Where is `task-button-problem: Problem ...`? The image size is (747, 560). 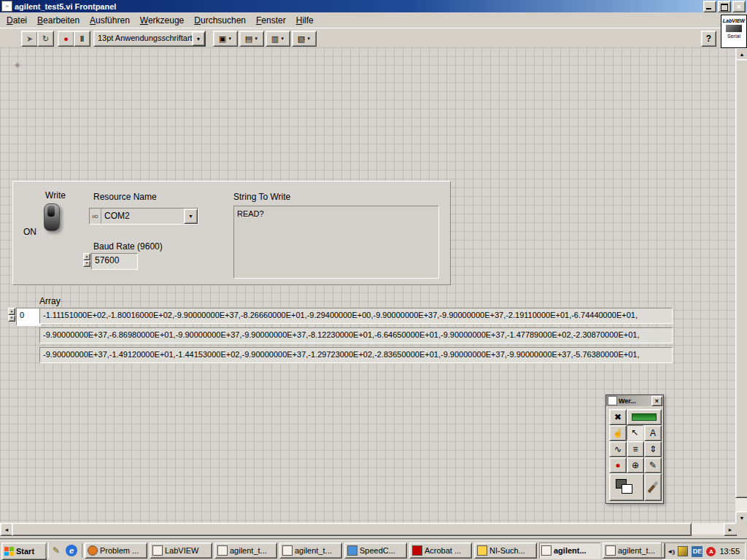 task-button-problem: Problem ... is located at coordinates (116, 551).